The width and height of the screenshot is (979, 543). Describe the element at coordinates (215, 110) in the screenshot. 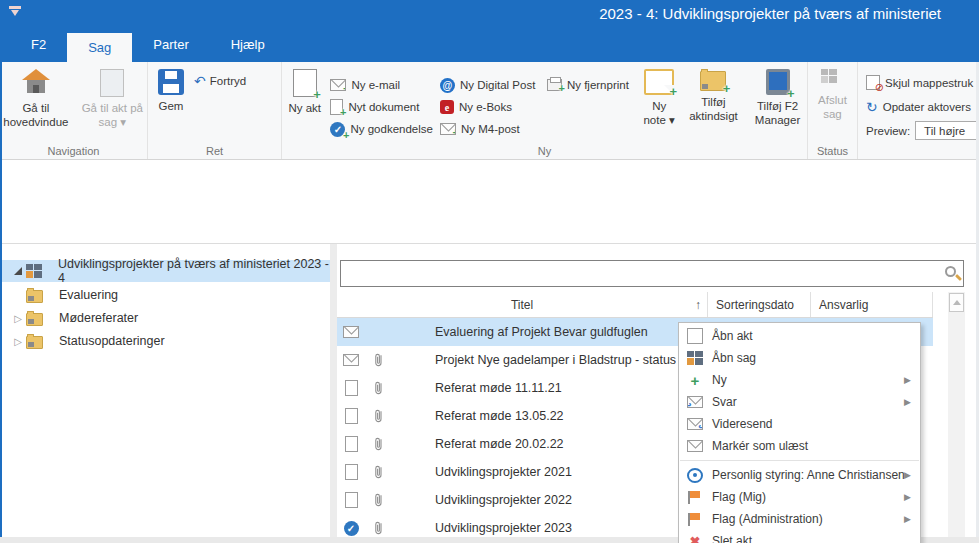

I see `ribbon-group-ret: Gem ↶ Fortryd Ret` at that location.